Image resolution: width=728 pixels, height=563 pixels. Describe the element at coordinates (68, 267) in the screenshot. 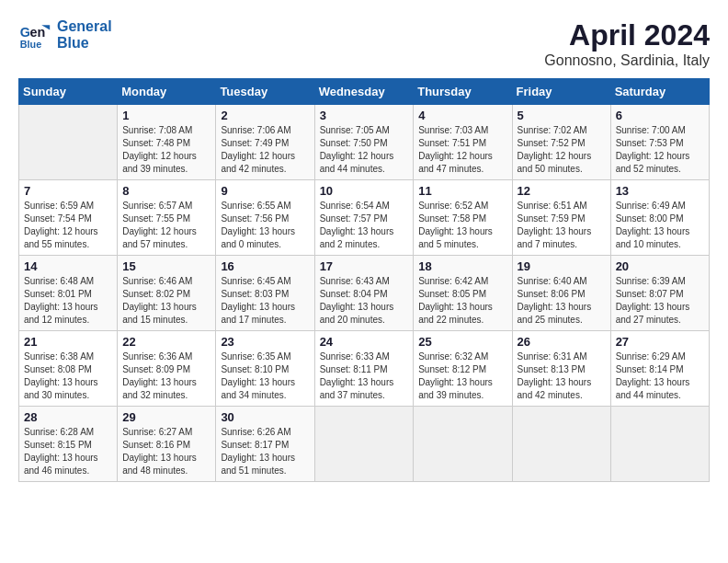

I see `day-number: 14` at that location.